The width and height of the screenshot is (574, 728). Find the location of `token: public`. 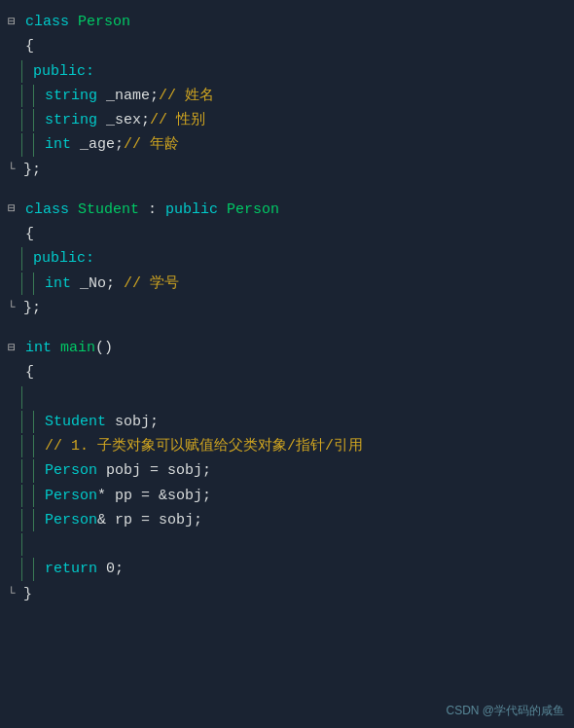

token: public is located at coordinates (197, 210).